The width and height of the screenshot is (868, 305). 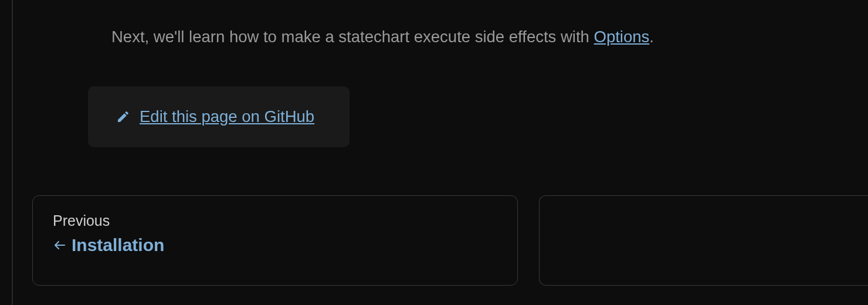 What do you see at coordinates (275, 221) in the screenshot?
I see `previous-label: Previous` at bounding box center [275, 221].